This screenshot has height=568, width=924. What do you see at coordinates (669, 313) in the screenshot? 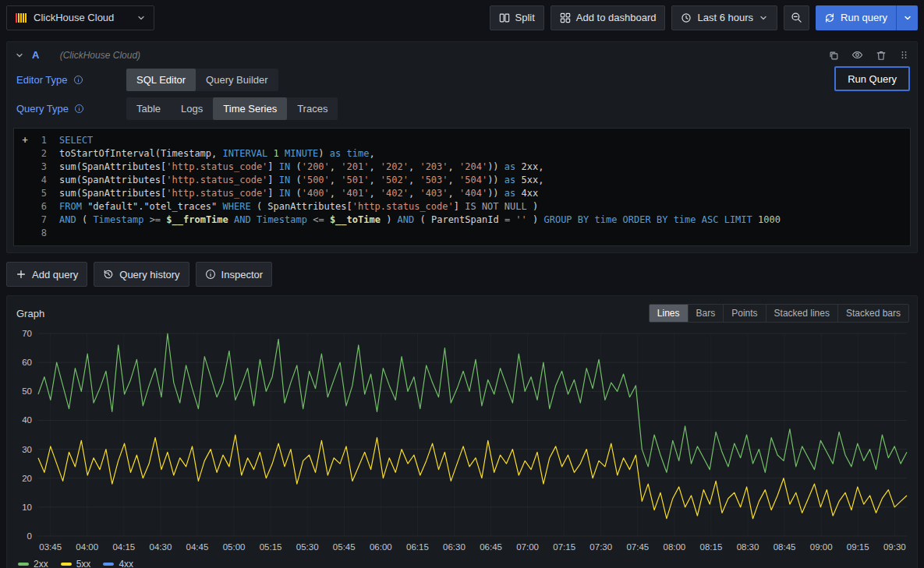
I see `graph-mode-lines: Lines` at bounding box center [669, 313].